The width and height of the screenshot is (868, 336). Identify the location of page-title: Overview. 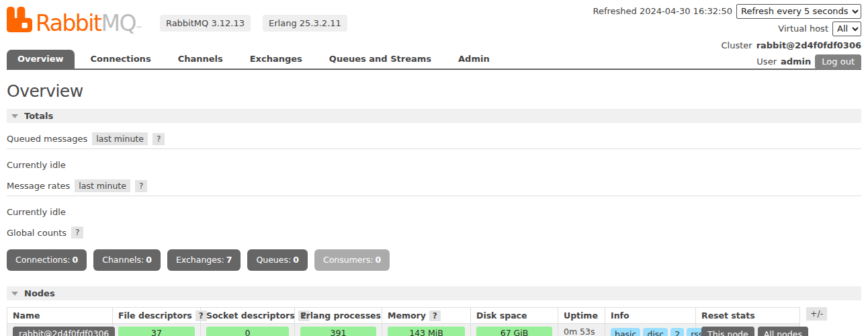
(434, 91).